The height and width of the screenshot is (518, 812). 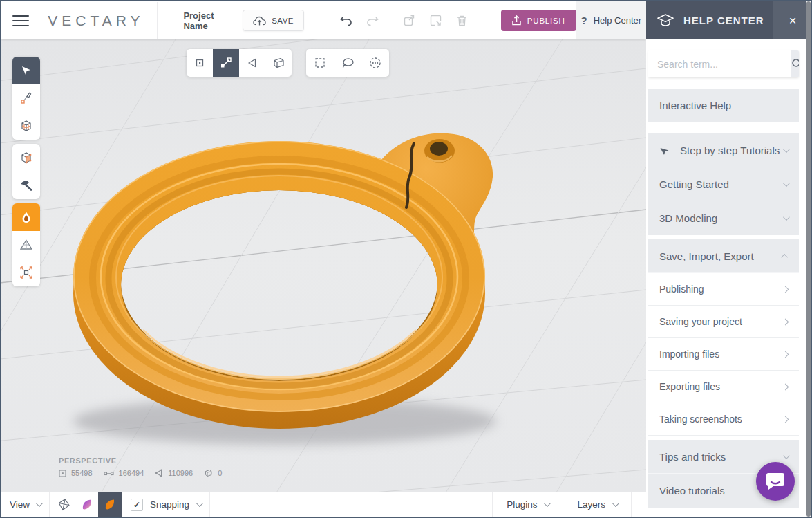 What do you see at coordinates (26, 172) in the screenshot?
I see `toolbar-group-face` at bounding box center [26, 172].